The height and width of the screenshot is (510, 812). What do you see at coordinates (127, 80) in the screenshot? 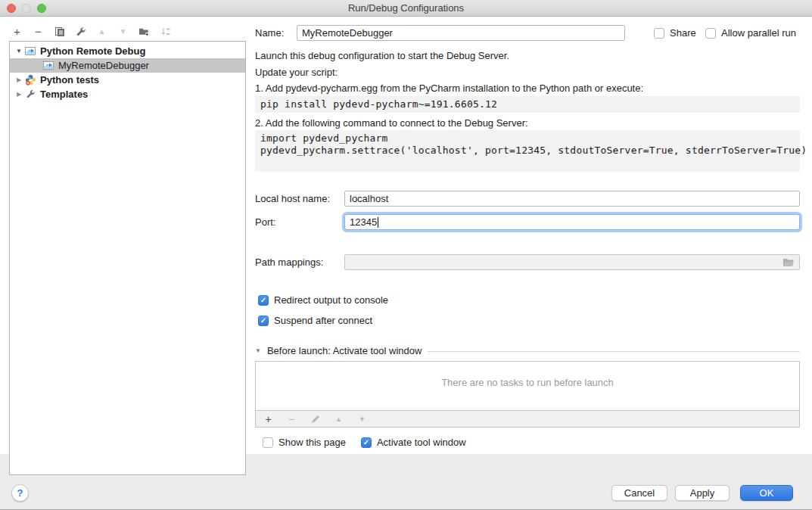
I see `tree-item-python-tests: ▶ Python tests` at bounding box center [127, 80].